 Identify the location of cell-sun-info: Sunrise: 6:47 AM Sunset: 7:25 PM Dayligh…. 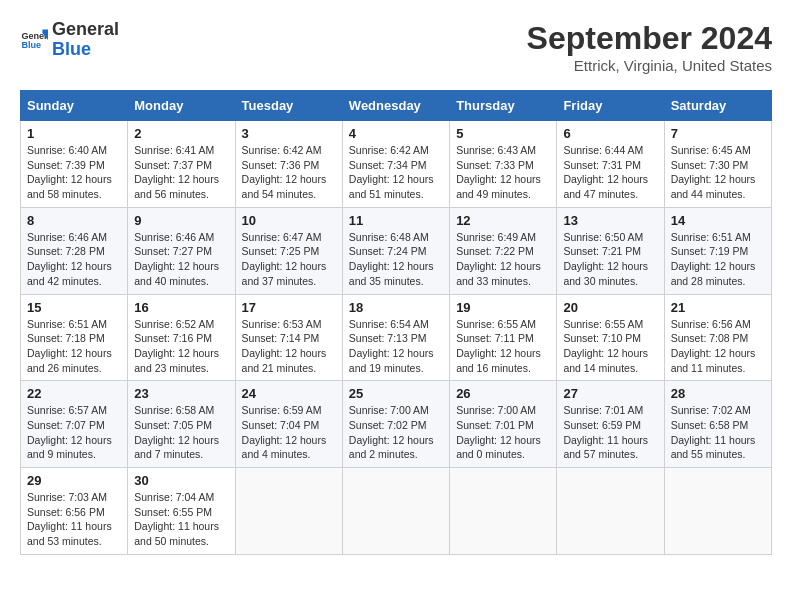
(289, 260).